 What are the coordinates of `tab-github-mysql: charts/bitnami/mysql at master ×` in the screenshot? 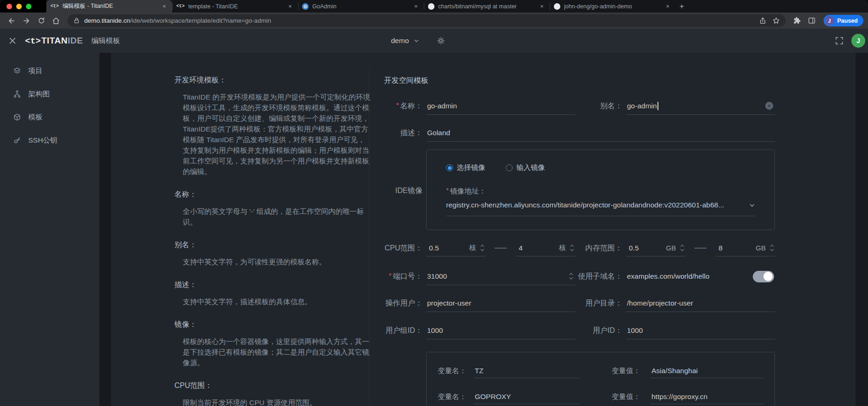 It's located at (487, 6).